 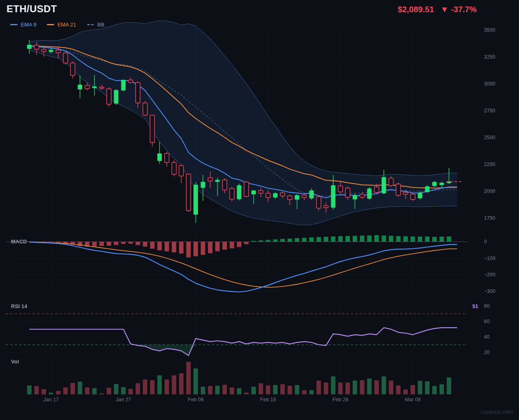 What do you see at coordinates (487, 352) in the screenshot?
I see `rsi-axis-label: 20` at bounding box center [487, 352].